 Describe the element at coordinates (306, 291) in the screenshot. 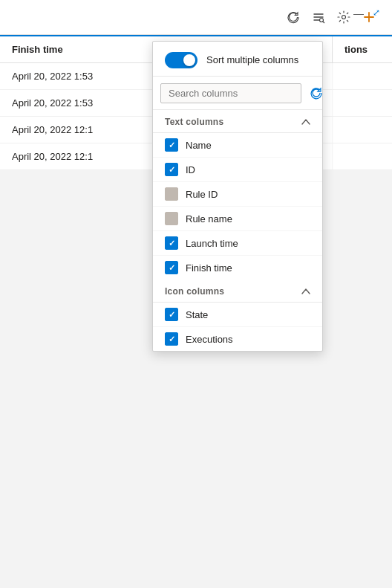

I see `icon-columns-collapse` at that location.